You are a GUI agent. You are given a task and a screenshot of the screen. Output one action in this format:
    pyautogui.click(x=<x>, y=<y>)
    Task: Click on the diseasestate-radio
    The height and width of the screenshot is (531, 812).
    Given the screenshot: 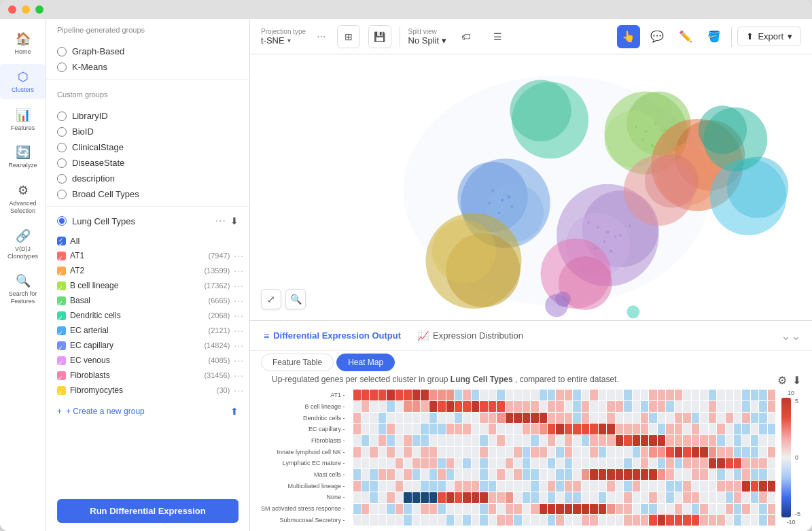 What is the action you would take?
    pyautogui.click(x=62, y=163)
    